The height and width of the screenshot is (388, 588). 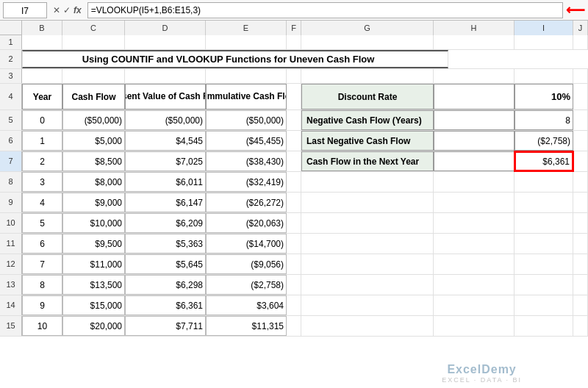 What do you see at coordinates (581, 326) in the screenshot?
I see `cell-j15` at bounding box center [581, 326].